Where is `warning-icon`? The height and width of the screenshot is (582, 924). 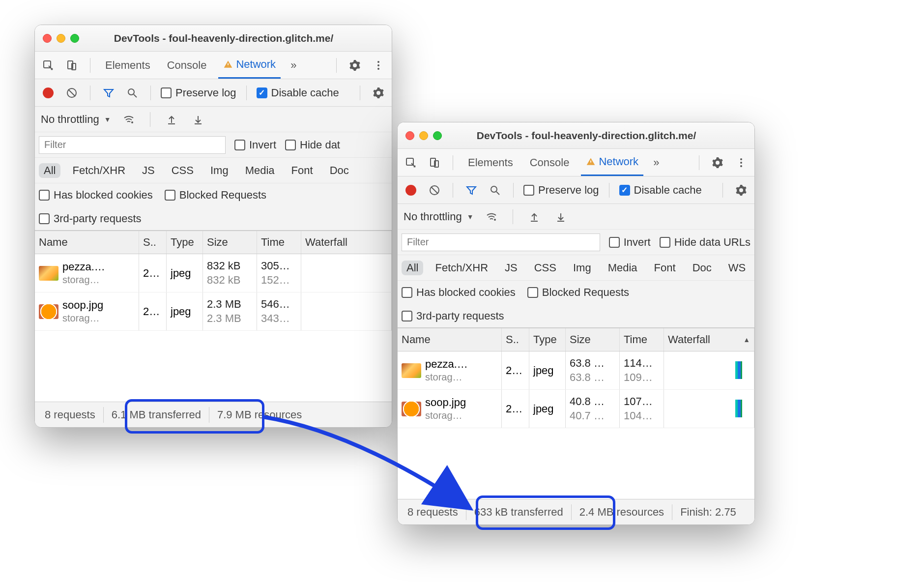 warning-icon is located at coordinates (591, 162).